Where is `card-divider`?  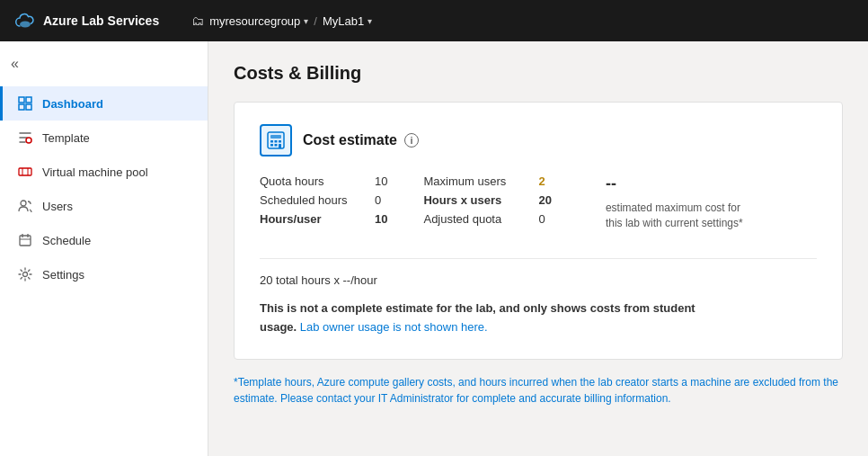
card-divider is located at coordinates (538, 259).